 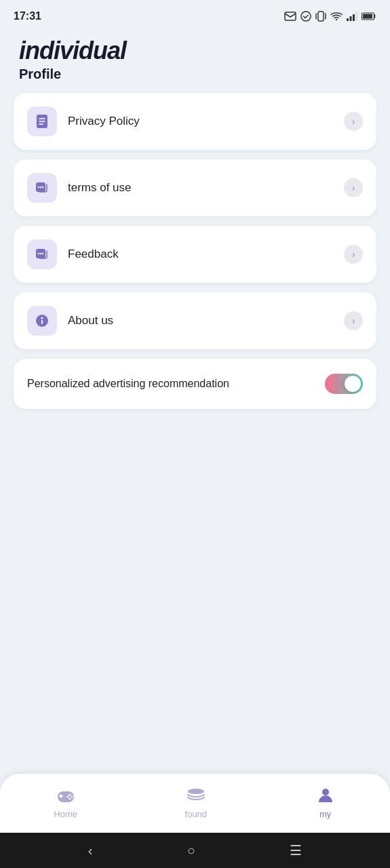 What do you see at coordinates (196, 795) in the screenshot?
I see `found-nav-icon` at bounding box center [196, 795].